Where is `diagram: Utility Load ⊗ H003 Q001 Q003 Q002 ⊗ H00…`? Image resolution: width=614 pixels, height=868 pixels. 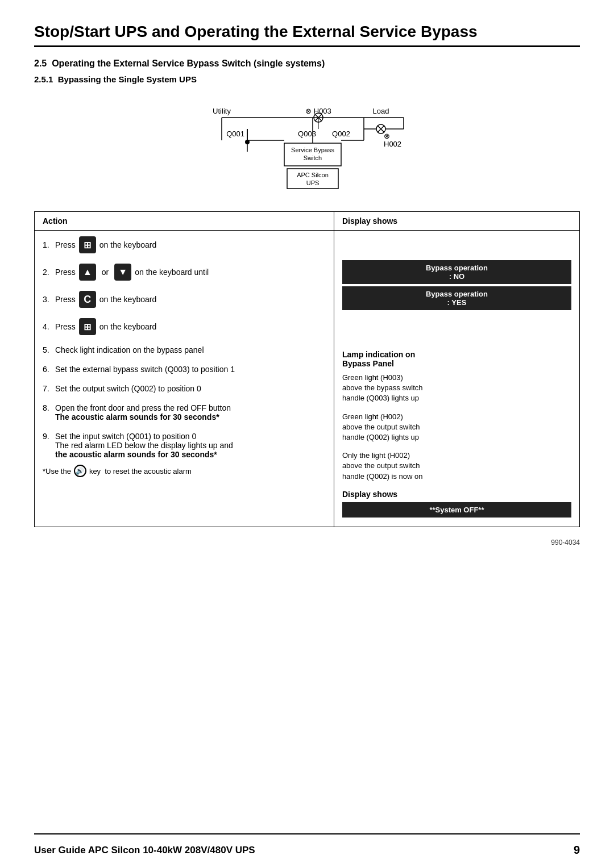
diagram: Utility Load ⊗ H003 Q001 Q003 Q002 ⊗ H00… is located at coordinates (307, 149).